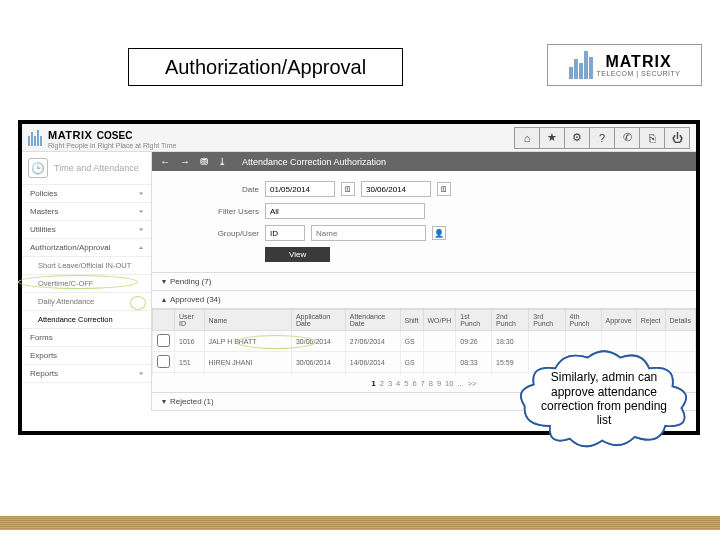  What do you see at coordinates (86, 194) in the screenshot?
I see `sidebar-item-policies: Policies▾` at bounding box center [86, 194].